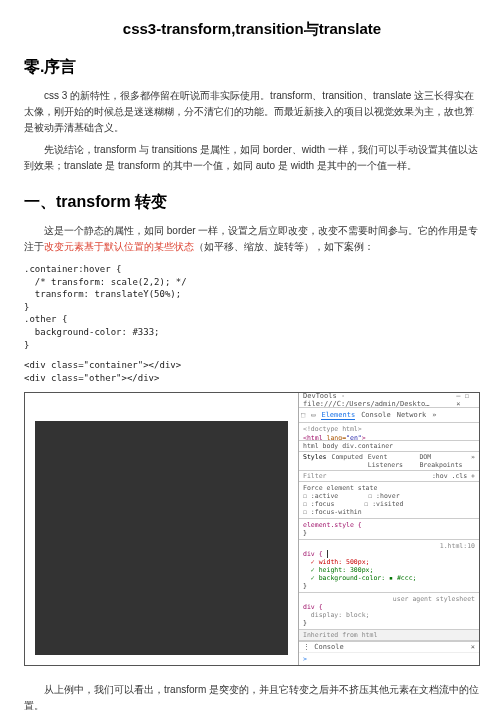 The height and width of the screenshot is (713, 504). I want to click on styles-filter-row: Filter :hov .cls +, so click(389, 476).